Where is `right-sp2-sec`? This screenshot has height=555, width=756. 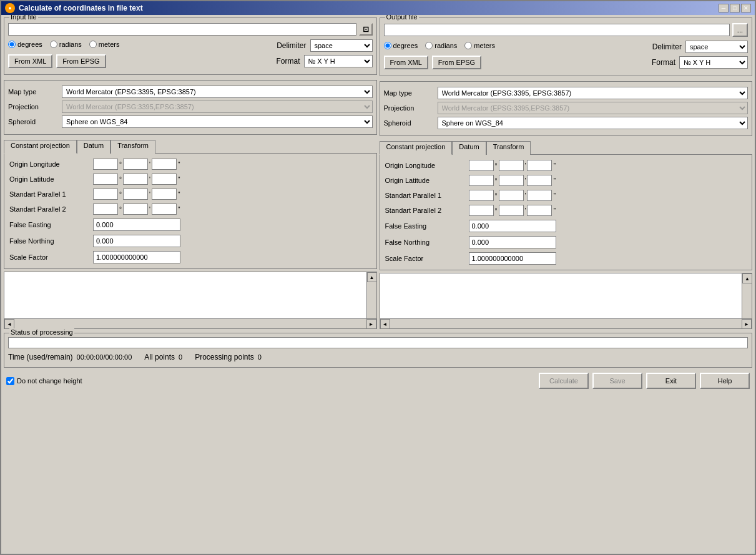 right-sp2-sec is located at coordinates (539, 210).